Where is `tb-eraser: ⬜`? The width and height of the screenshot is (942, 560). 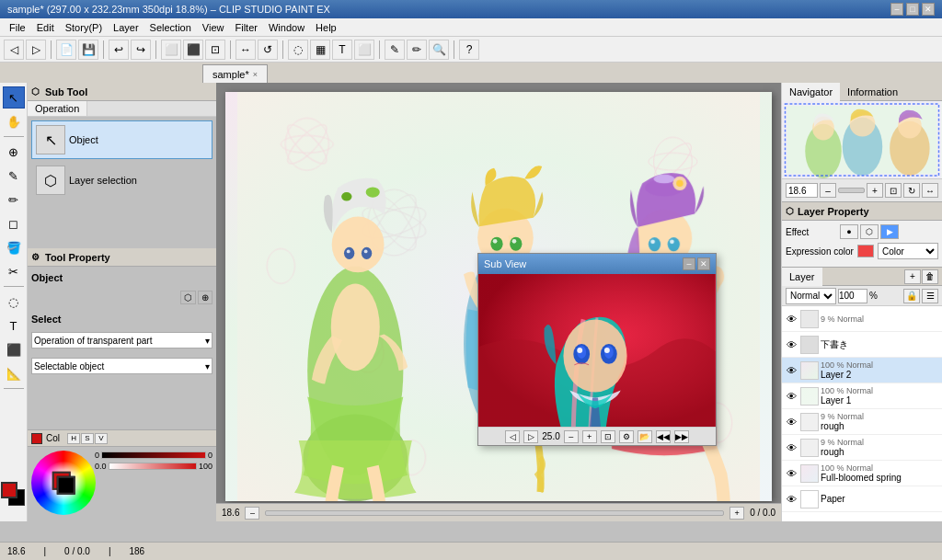 tb-eraser: ⬜ is located at coordinates (364, 50).